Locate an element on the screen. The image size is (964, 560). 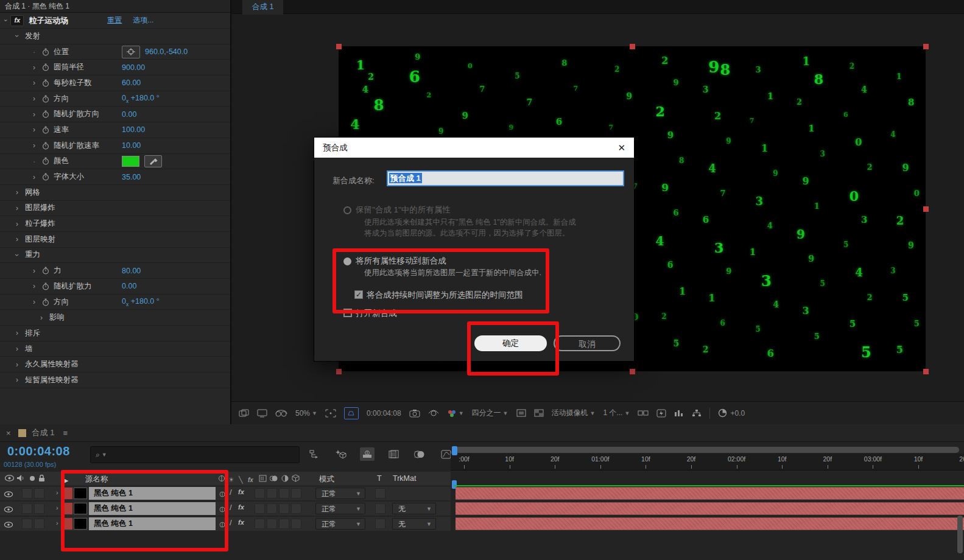
property-value: 35.00 is located at coordinates (132, 177).